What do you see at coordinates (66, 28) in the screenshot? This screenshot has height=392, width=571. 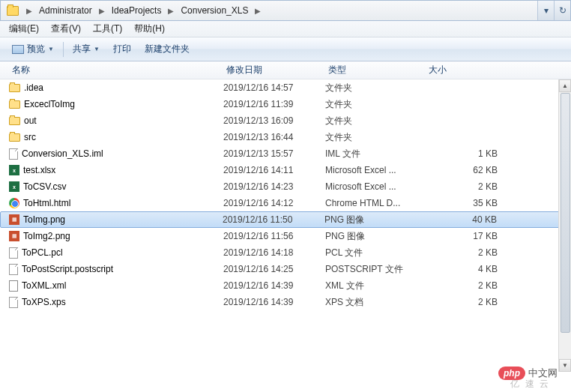 I see `menu-view: 查看(V)` at bounding box center [66, 28].